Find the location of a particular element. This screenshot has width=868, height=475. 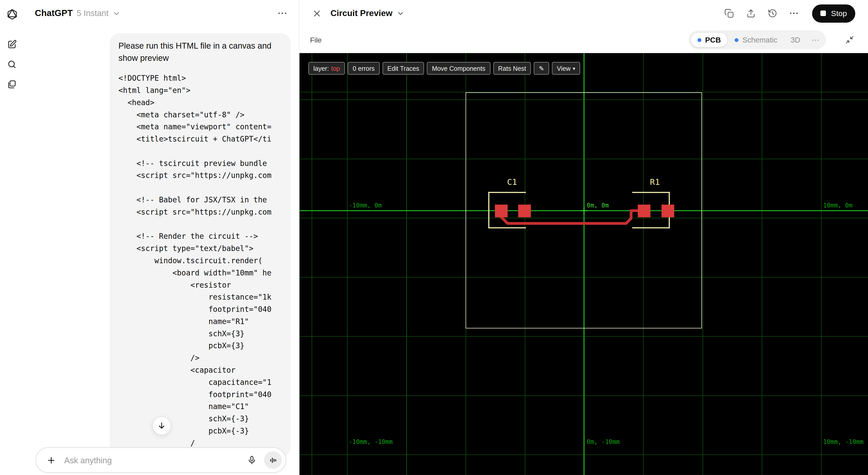

chat-input is located at coordinates (152, 460).